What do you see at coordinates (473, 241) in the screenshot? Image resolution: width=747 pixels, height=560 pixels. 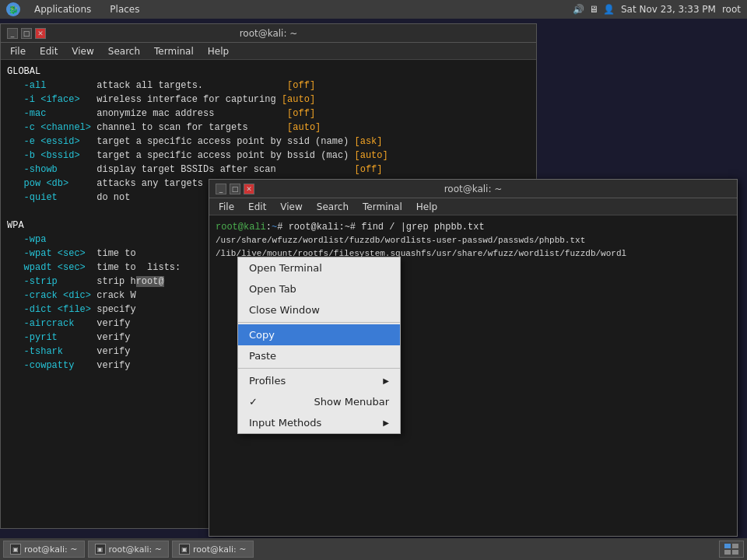 I see `fg-output-line-1: /usr/share/wfuzz/wordlist/fuzzdb/wordlis…` at bounding box center [473, 241].